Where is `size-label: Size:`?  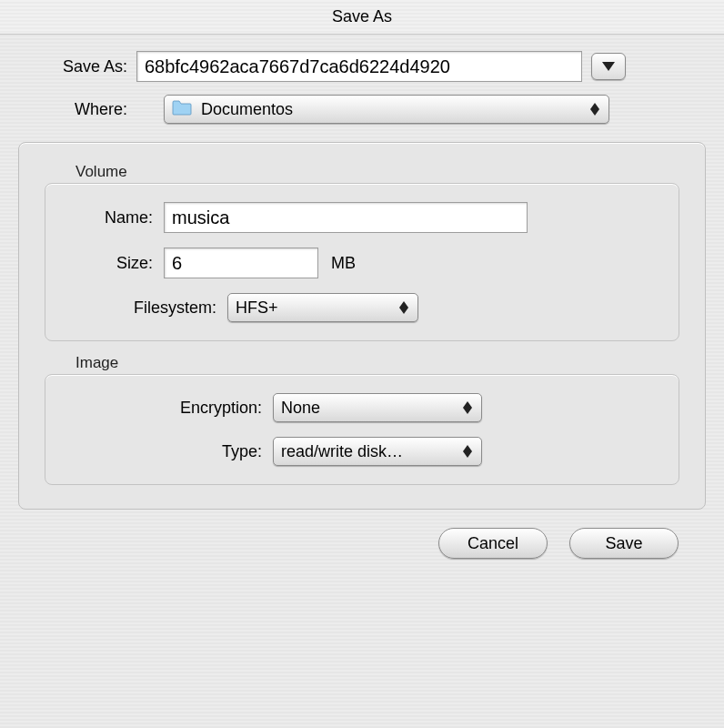 size-label: Size: is located at coordinates (118, 264).